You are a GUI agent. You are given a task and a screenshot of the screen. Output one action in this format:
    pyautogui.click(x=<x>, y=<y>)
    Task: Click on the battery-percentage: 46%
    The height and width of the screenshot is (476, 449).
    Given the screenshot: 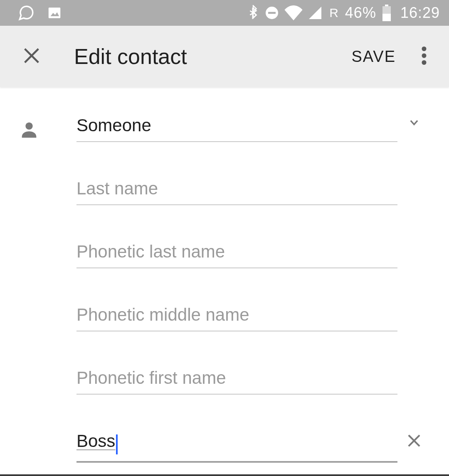 What is the action you would take?
    pyautogui.click(x=361, y=13)
    